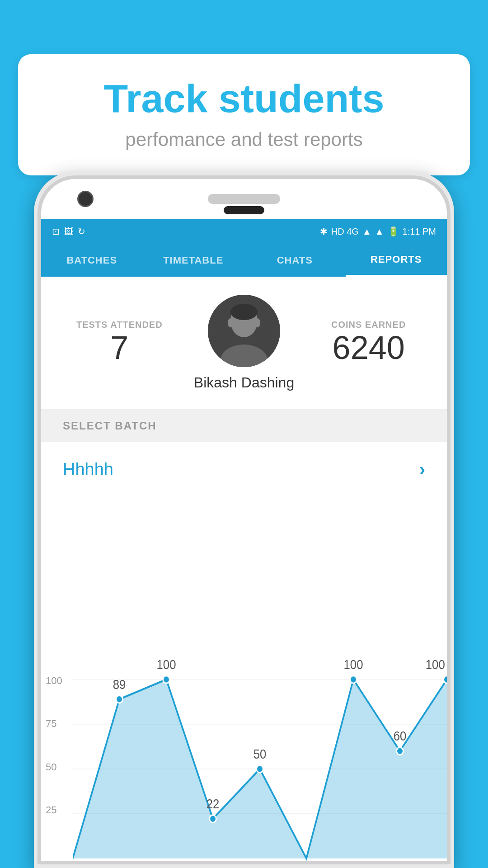 This screenshot has width=488, height=868. Describe the element at coordinates (69, 231) in the screenshot. I see `notif-icon-2: 🖼` at that location.